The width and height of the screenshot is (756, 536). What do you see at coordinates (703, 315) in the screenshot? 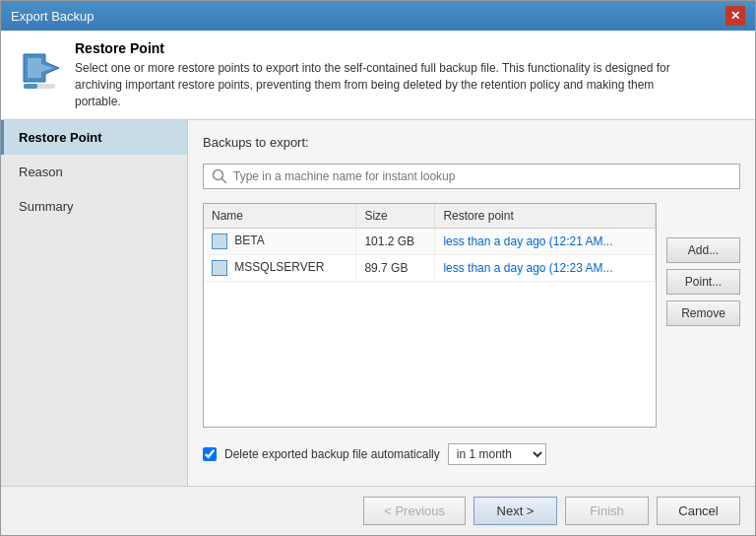
I see `right-buttons: Add... Point... Remove` at bounding box center [703, 315].